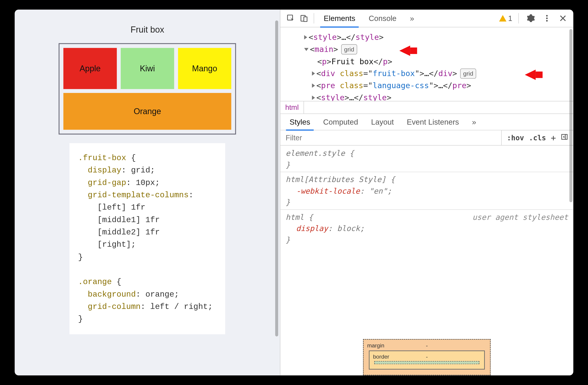  Describe the element at coordinates (534, 18) in the screenshot. I see `toolbar-right: 1` at that location.